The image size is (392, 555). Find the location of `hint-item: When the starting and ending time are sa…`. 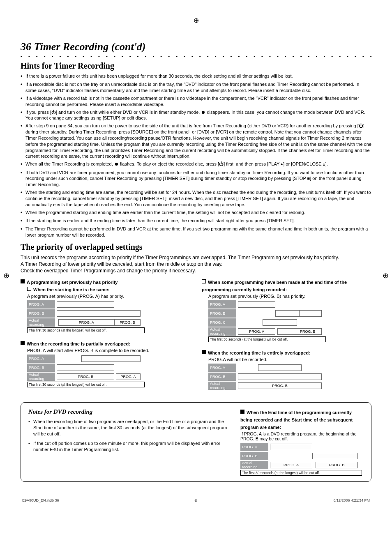

hint-item: When the starting and ending time are sa… is located at coordinates (196, 199).